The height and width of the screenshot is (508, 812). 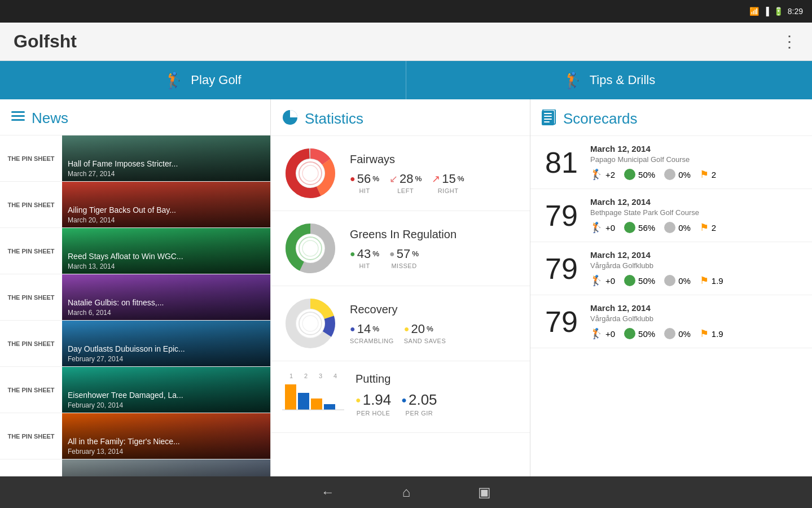 I want to click on score-course: Vårgårda Golfklubb, so click(x=695, y=318).